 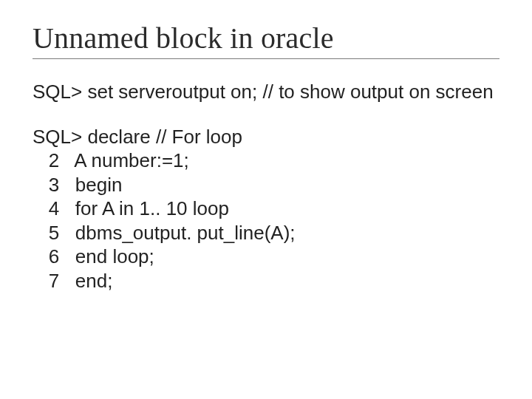 What do you see at coordinates (266, 281) in the screenshot?
I see `code-line-7: 7 end;` at bounding box center [266, 281].